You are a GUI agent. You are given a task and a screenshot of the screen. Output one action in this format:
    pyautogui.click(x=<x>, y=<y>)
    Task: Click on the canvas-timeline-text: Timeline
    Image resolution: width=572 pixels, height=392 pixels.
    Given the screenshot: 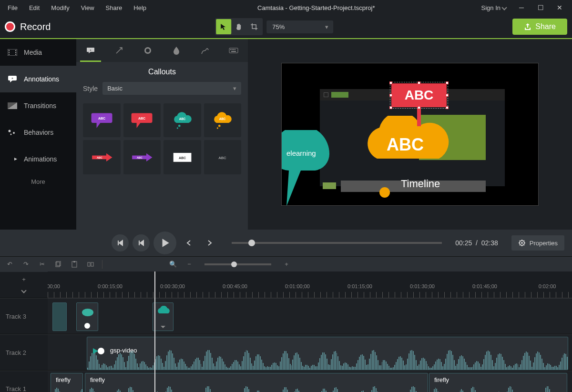 What is the action you would take?
    pyautogui.click(x=420, y=184)
    